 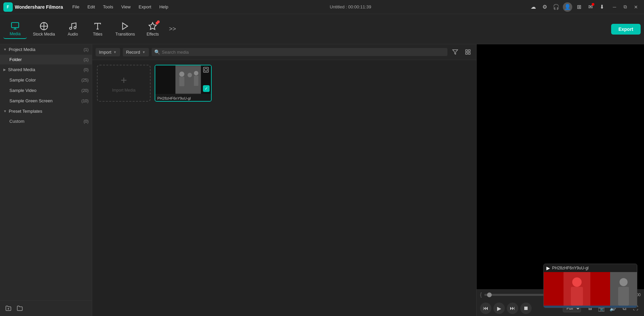 What do you see at coordinates (8, 7) in the screenshot?
I see `app-logo-icon: F` at bounding box center [8, 7].